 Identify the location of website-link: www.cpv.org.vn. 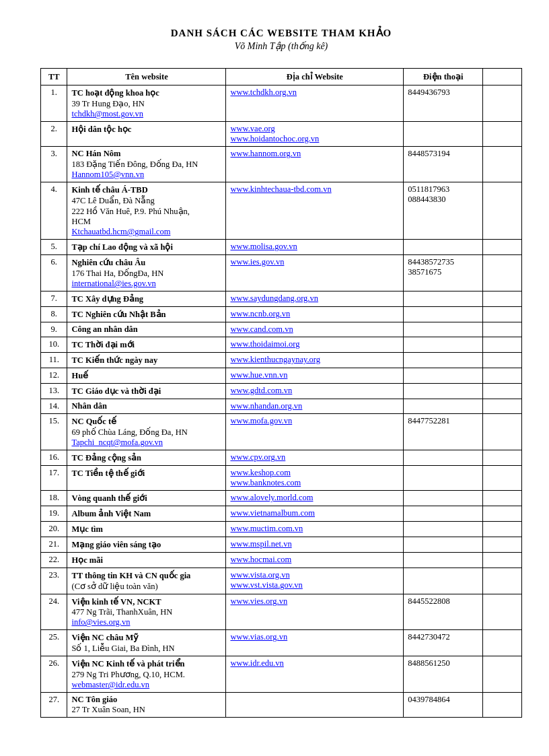
(258, 457).